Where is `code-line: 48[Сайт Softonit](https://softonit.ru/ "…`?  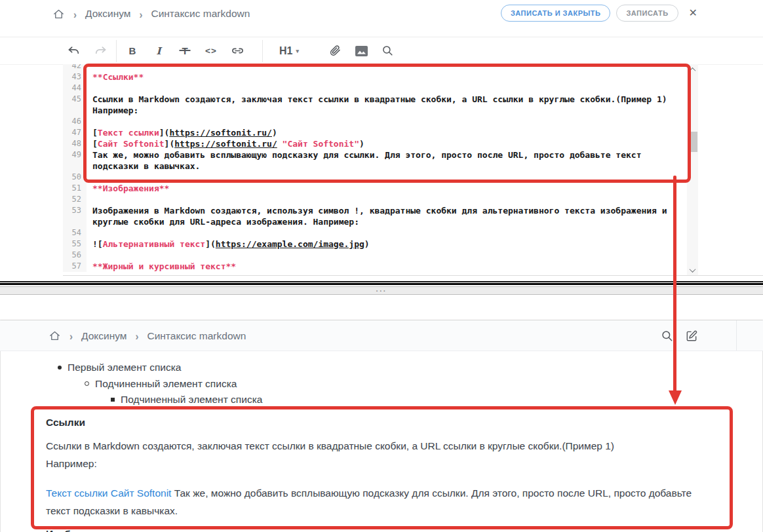
code-line: 48[Сайт Softonit](https://softonit.ru/ "… is located at coordinates (371, 144).